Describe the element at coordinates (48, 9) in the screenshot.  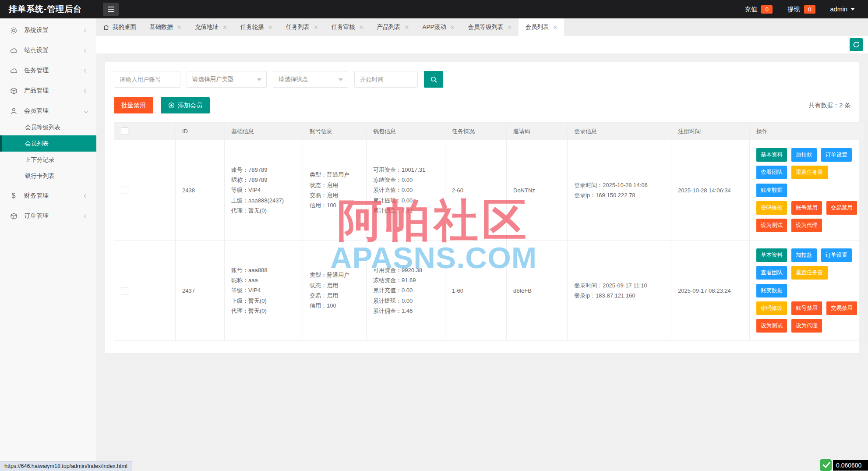
I see `app-title: 排单系统-管理后台` at that location.